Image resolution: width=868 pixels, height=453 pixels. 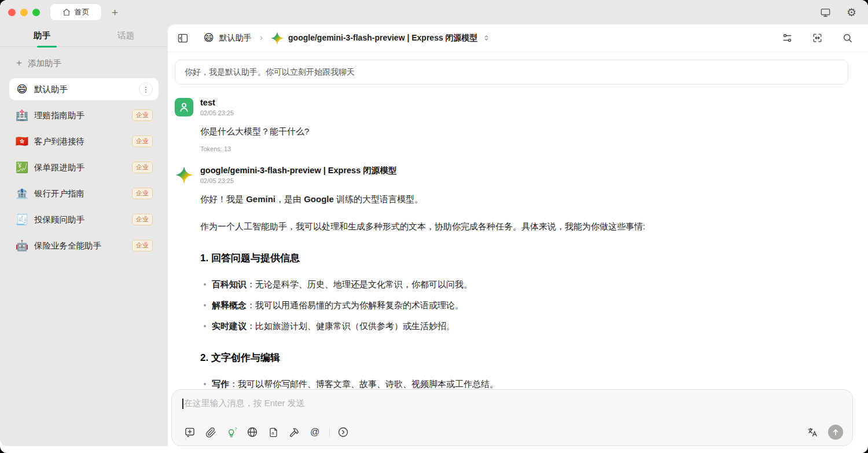 I want to click on home-icon, so click(x=67, y=12).